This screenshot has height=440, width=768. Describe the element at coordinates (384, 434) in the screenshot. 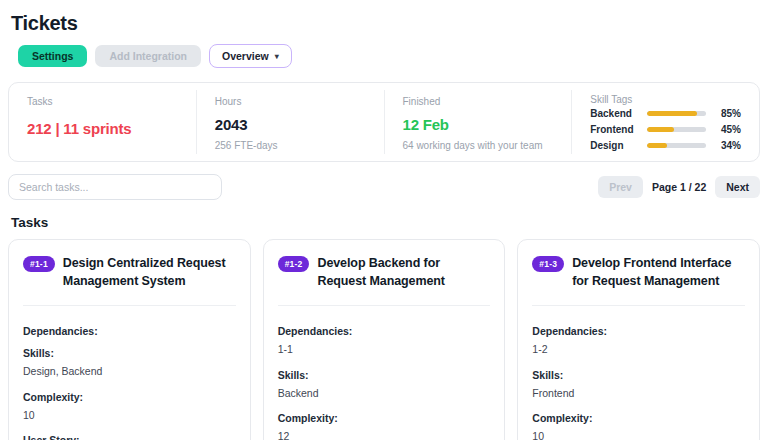

I see `field-value: 12` at that location.